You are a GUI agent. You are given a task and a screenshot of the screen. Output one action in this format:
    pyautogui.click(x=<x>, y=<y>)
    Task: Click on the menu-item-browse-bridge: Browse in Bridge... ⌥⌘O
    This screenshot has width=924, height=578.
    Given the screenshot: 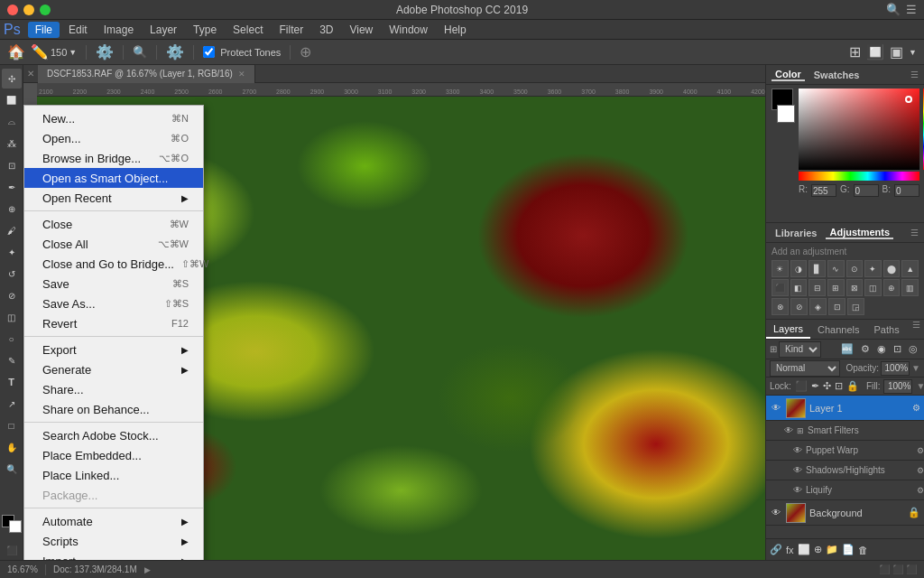 What is the action you would take?
    pyautogui.click(x=114, y=158)
    